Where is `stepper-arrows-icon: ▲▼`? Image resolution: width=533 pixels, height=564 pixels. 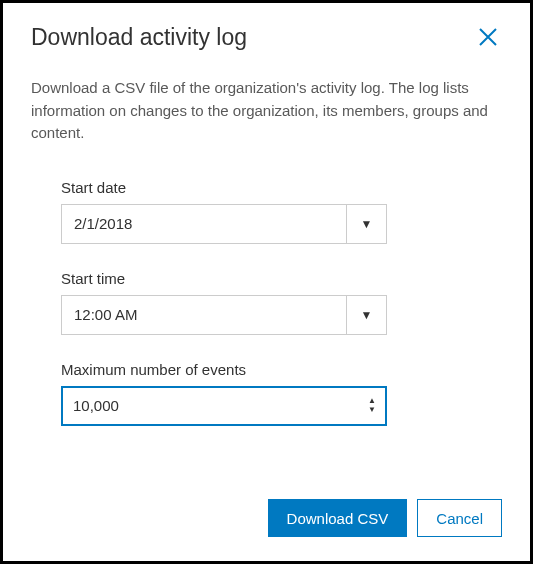
stepper-arrows-icon: ▲▼ is located at coordinates (375, 406).